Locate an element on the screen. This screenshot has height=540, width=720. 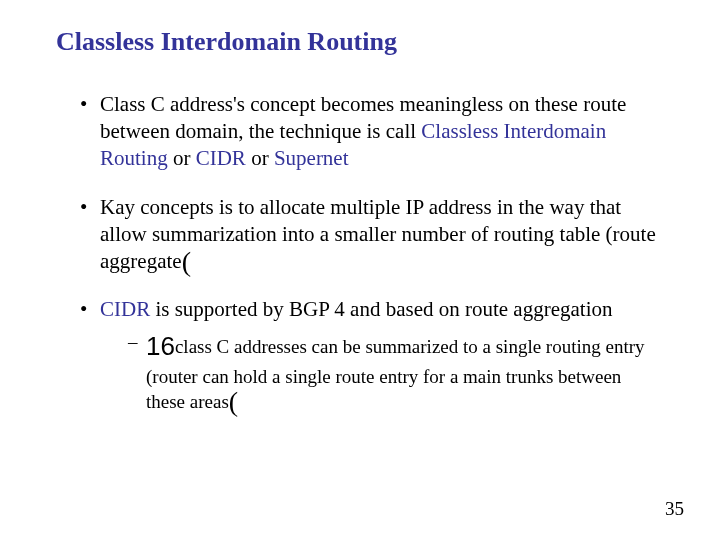
bullet-item-1: Class C address's concept becomes meanin… is located at coordinates (369, 132).